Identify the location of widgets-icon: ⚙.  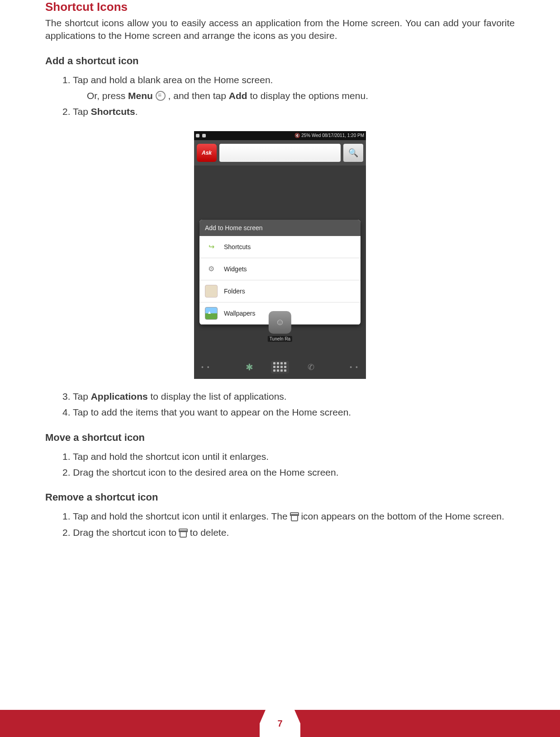
(211, 269).